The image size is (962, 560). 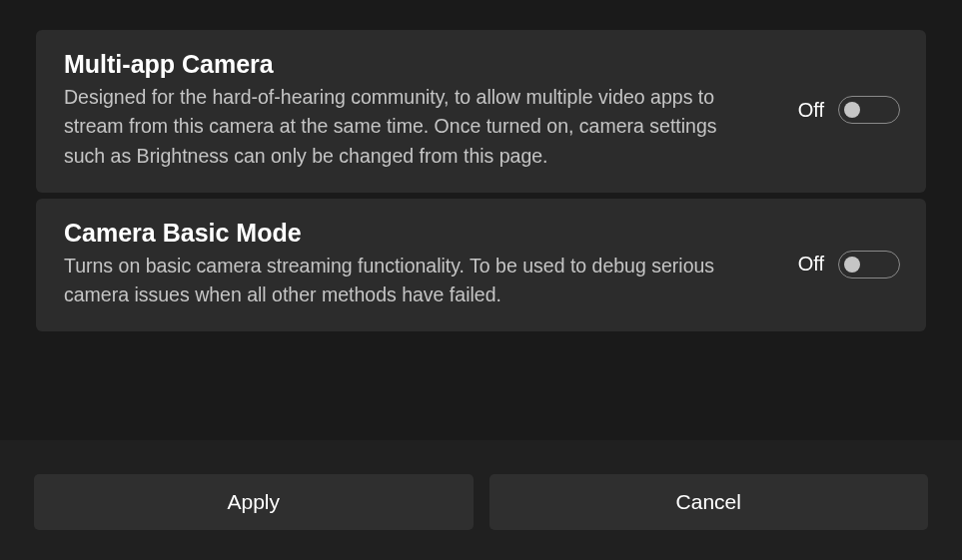 What do you see at coordinates (709, 502) in the screenshot?
I see `cancel-button: Cancel` at bounding box center [709, 502].